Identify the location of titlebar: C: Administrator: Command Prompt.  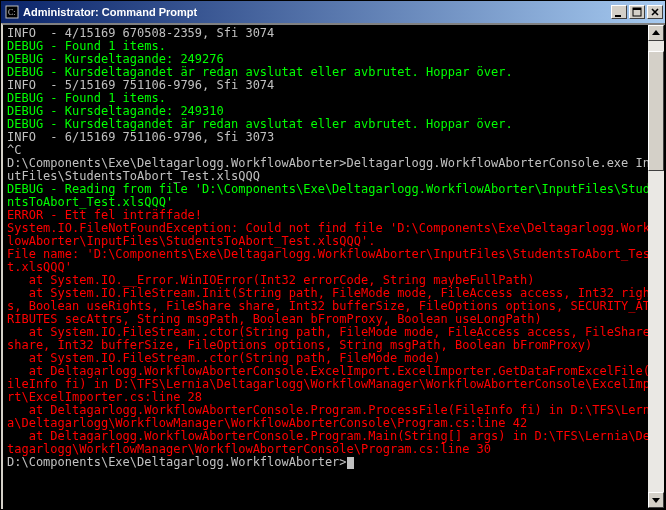
(333, 12).